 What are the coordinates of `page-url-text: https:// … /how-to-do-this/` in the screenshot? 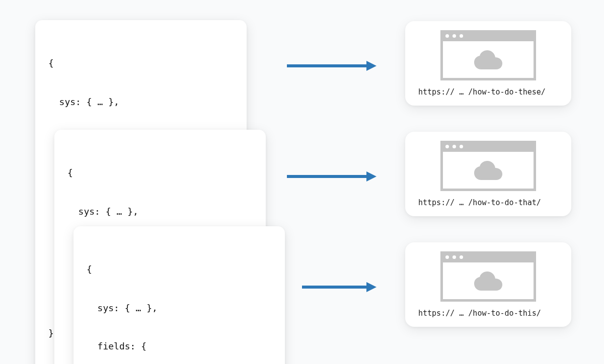 It's located at (488, 313).